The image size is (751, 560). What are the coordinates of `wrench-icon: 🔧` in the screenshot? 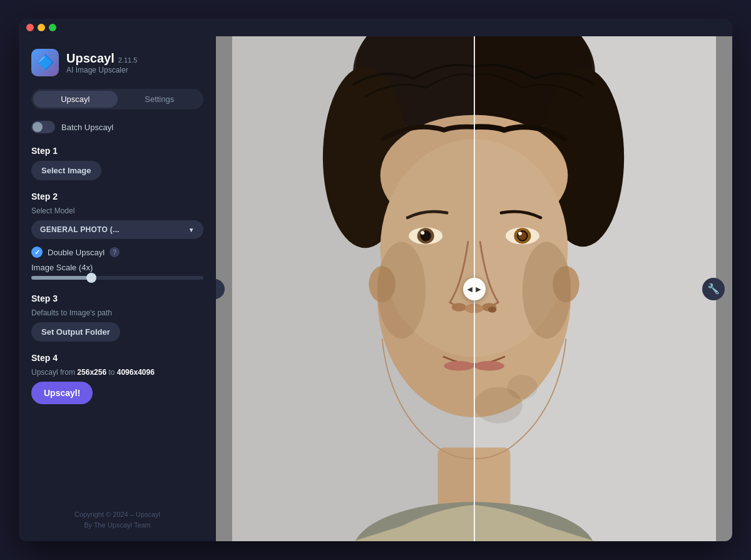 It's located at (713, 289).